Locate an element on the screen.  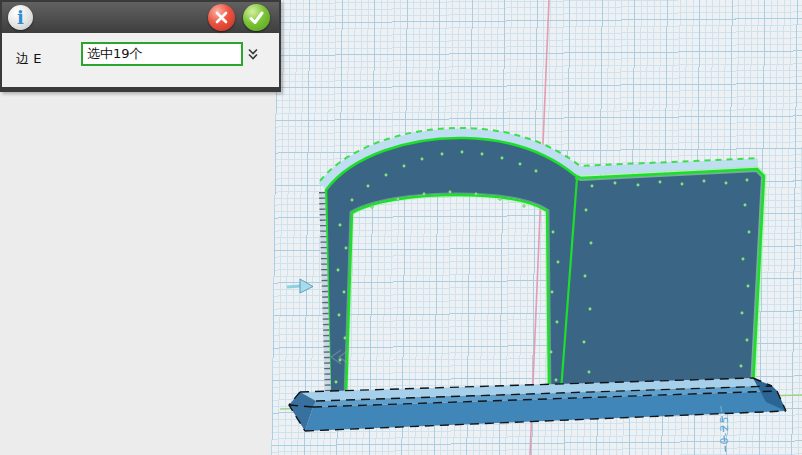
dialog-titlebar: i is located at coordinates (140, 18).